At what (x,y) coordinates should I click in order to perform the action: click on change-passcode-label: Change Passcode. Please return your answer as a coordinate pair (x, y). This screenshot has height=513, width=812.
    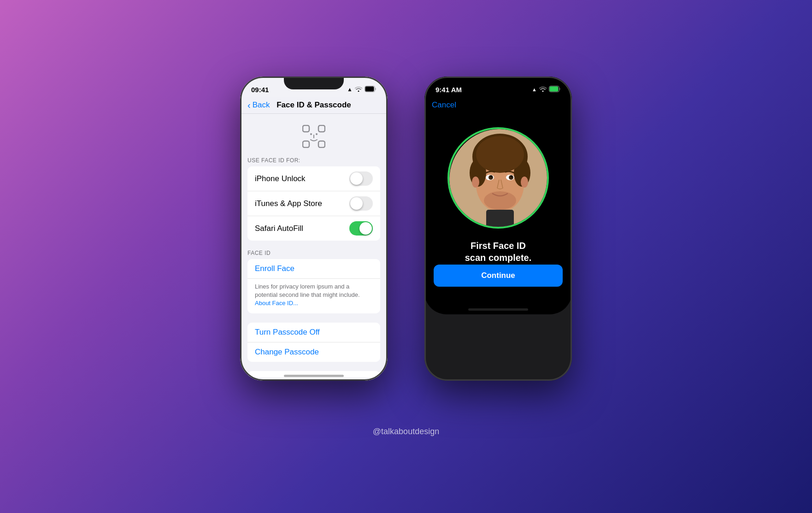
    Looking at the image, I should click on (287, 352).